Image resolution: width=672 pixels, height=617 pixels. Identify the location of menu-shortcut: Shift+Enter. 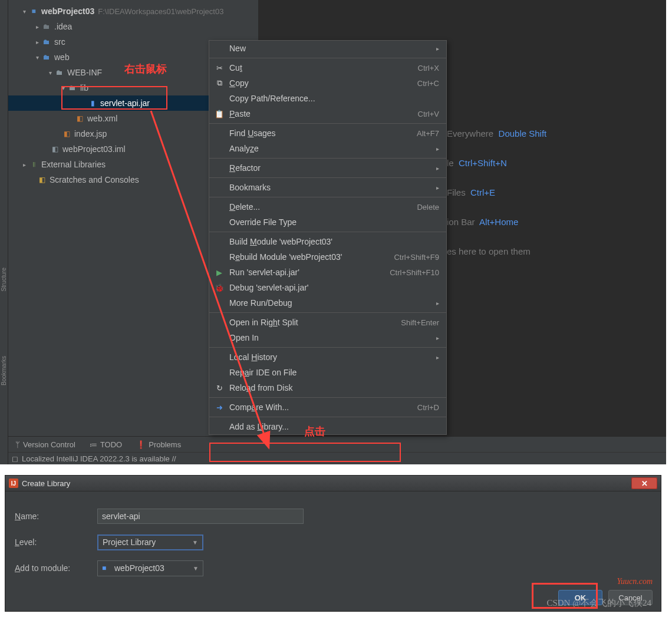
(420, 323).